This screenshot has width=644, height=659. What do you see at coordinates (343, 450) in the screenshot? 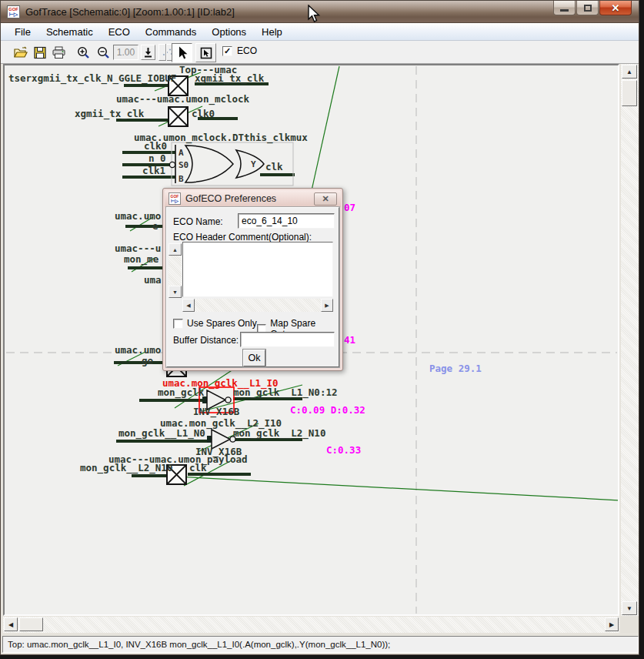
I see `timing-annotation: C:0.33` at bounding box center [343, 450].